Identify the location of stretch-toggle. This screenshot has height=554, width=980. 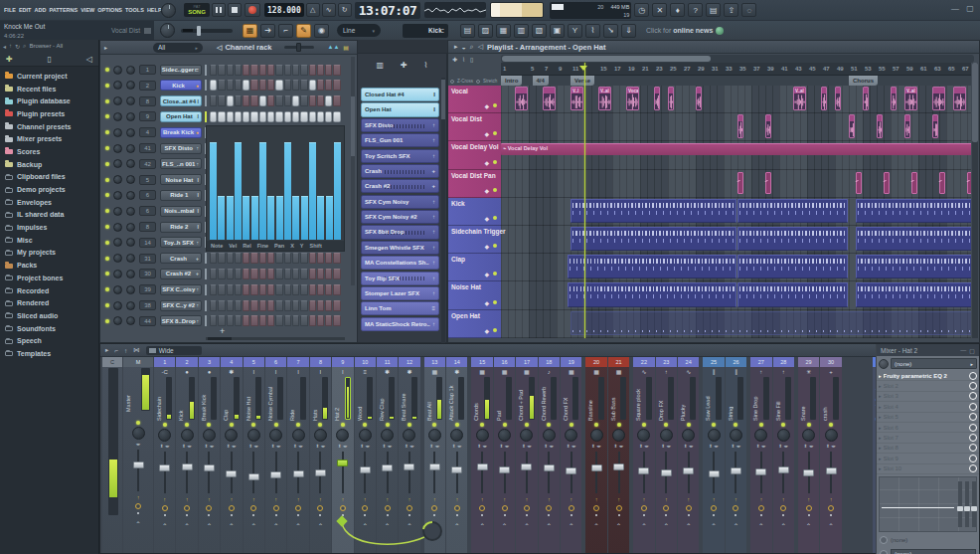
(478, 82).